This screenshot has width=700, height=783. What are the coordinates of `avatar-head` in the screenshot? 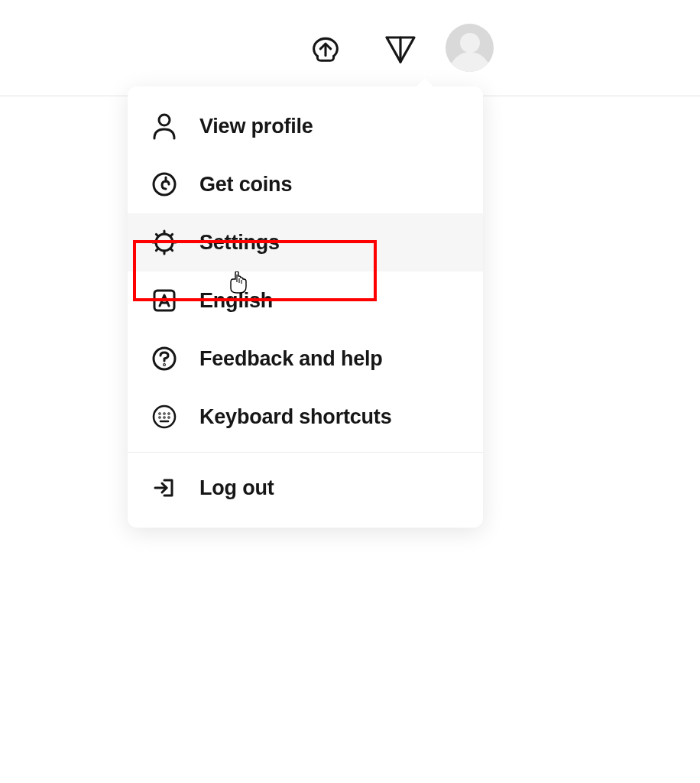 It's located at (470, 43).